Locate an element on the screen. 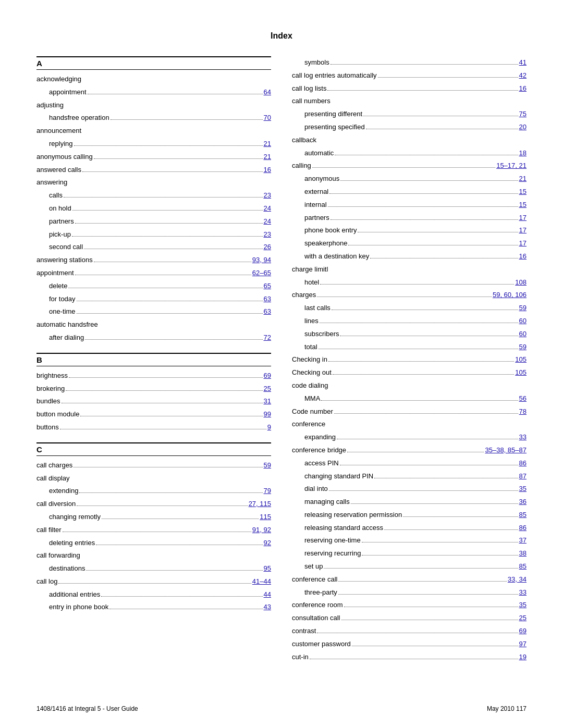  index-entry: partners24 is located at coordinates (154, 222).